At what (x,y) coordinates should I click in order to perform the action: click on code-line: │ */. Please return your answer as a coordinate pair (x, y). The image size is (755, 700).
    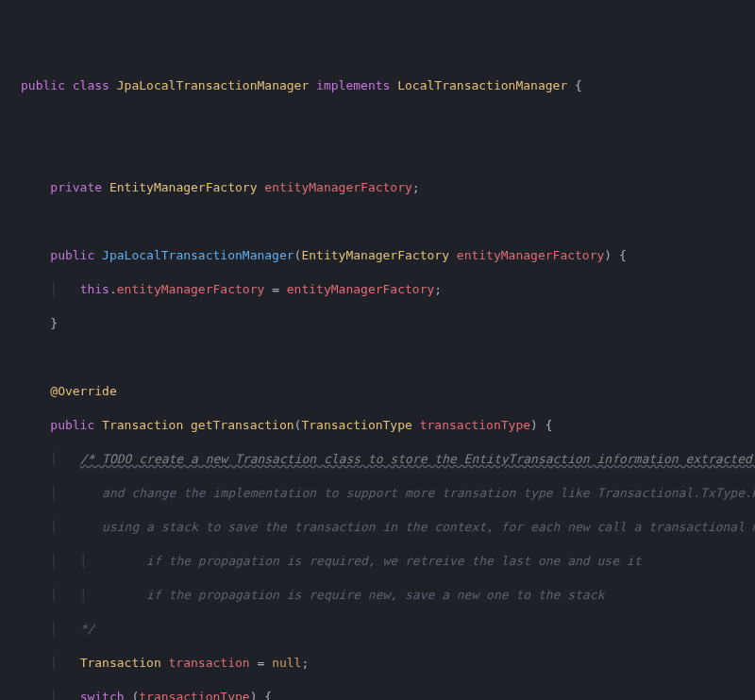
    Looking at the image, I should click on (388, 629).